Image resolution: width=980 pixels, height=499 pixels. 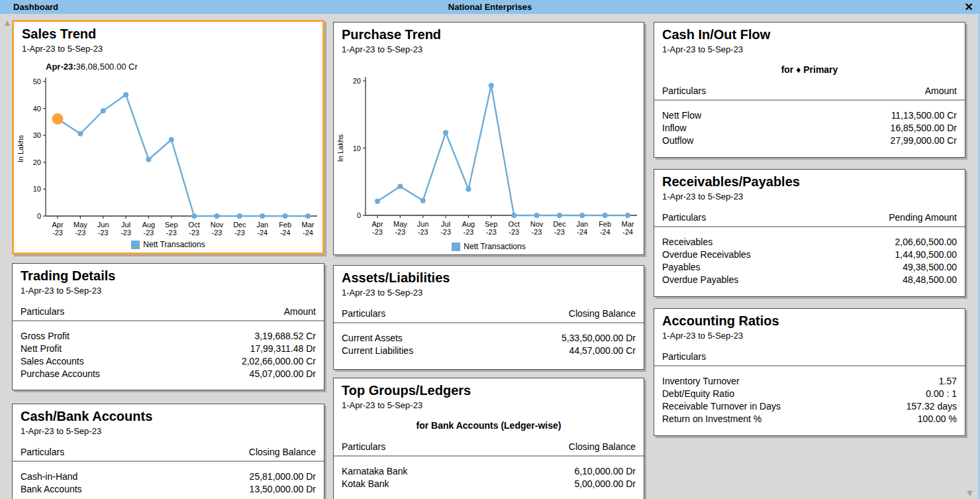 What do you see at coordinates (377, 224) in the screenshot?
I see `svg-text: Apr` at bounding box center [377, 224].